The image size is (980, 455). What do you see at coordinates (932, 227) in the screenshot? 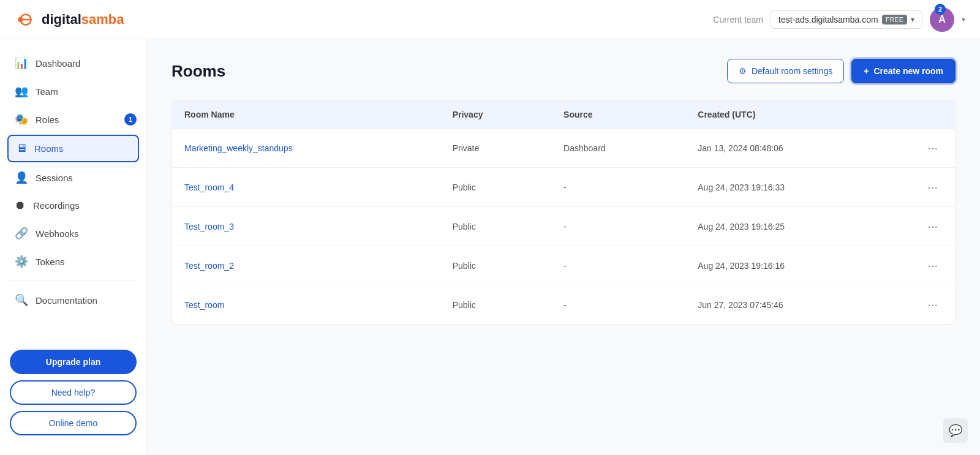
I see `row-more-button-2: ···` at bounding box center [932, 227].